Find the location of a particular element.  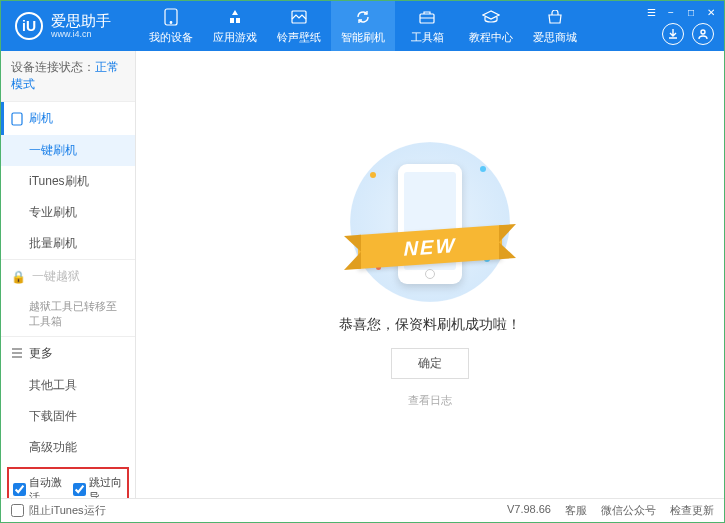

apps-icon is located at coordinates (235, 17).